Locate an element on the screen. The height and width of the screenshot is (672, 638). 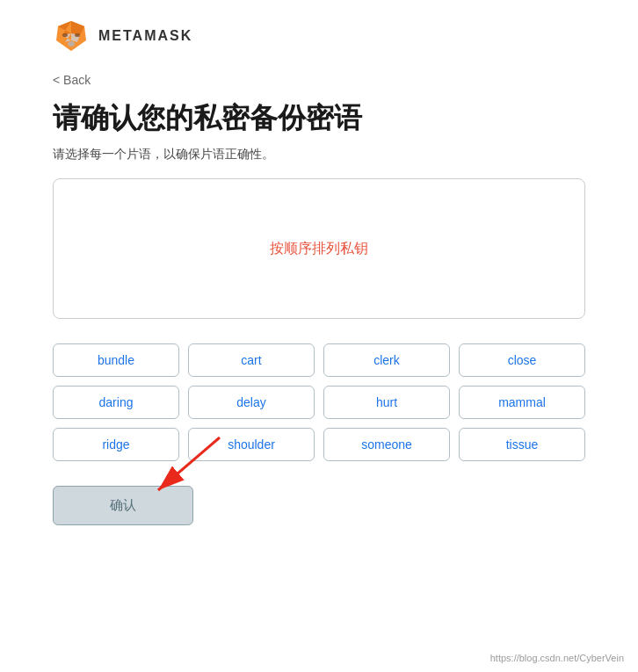
word-button-cart: cart is located at coordinates (251, 360).